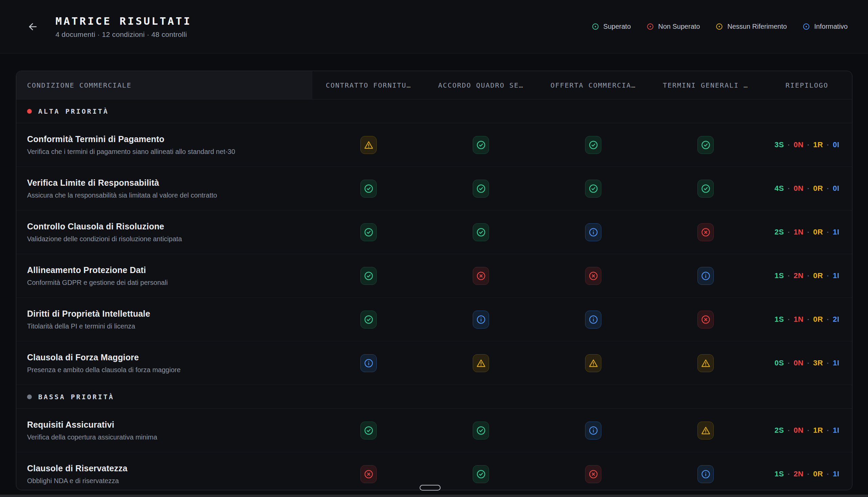 This screenshot has width=868, height=497. What do you see at coordinates (165, 430) in the screenshot?
I see `condition-cell: Requisiti Assicurativi Verifica della co…` at bounding box center [165, 430].